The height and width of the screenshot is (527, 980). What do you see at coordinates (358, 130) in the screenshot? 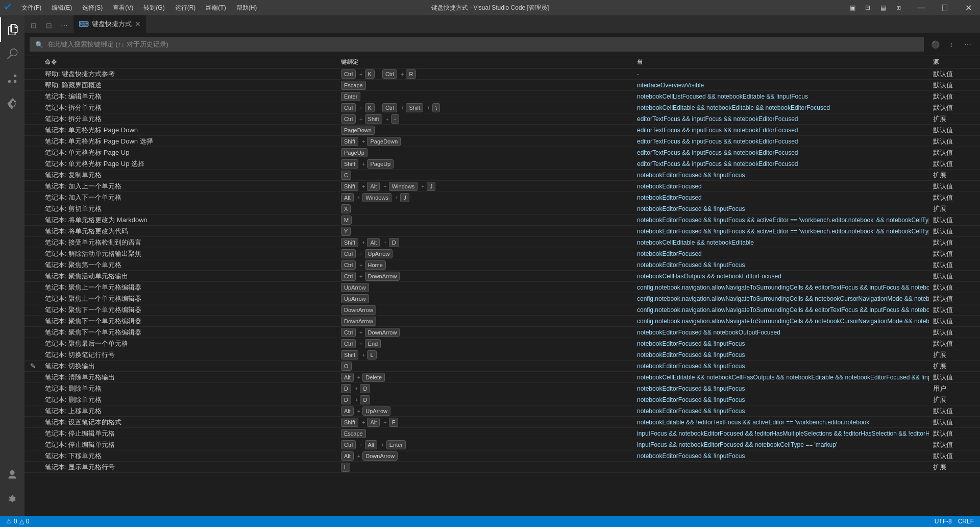
I see `keybinding-key: PageDown` at bounding box center [358, 130].